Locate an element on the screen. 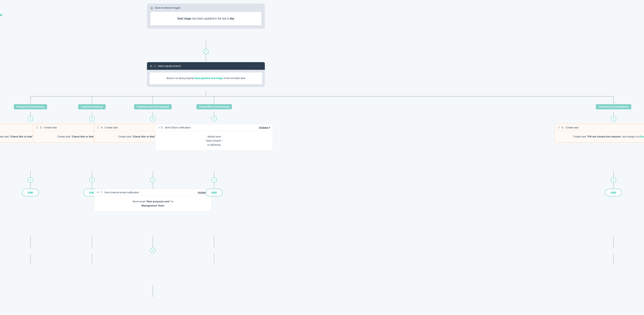  plus-col3: + is located at coordinates (153, 119).